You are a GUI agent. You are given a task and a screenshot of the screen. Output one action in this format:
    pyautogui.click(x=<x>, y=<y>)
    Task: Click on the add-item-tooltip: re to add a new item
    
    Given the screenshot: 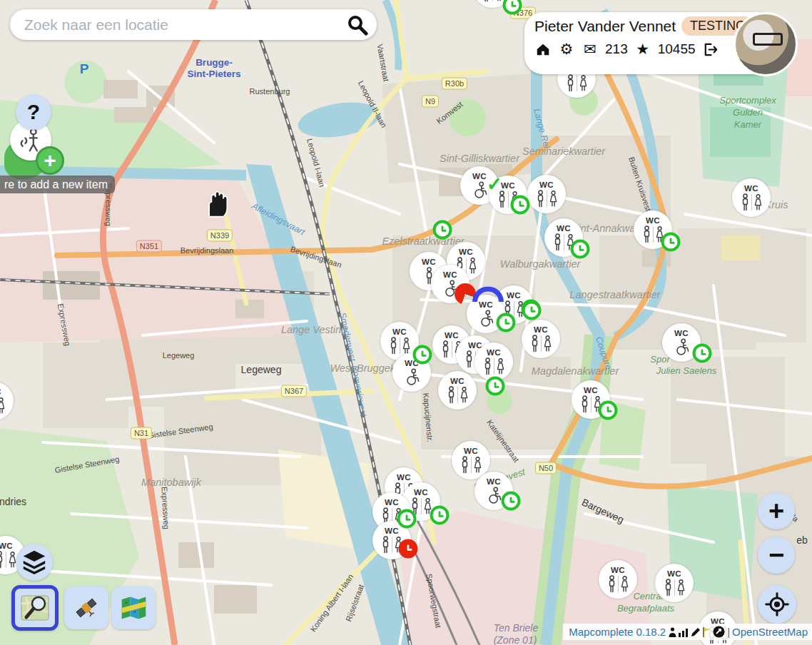 What is the action you would take?
    pyautogui.click(x=57, y=184)
    